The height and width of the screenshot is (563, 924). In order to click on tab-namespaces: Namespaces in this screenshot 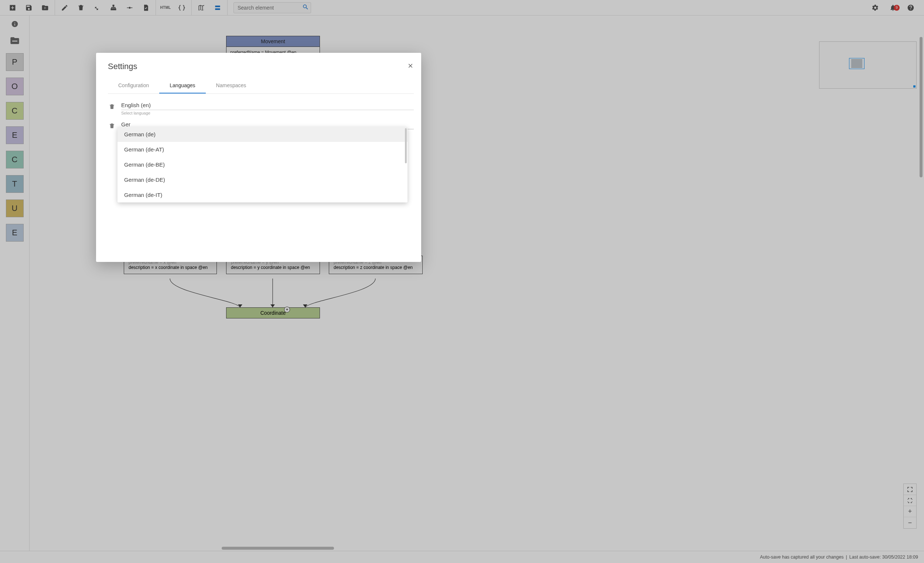, I will do `click(231, 86)`.